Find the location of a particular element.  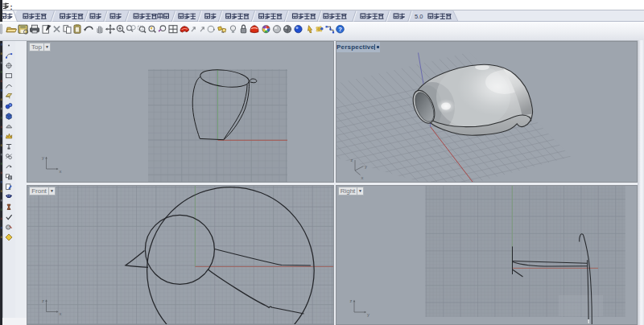

svg-text: 5.0 is located at coordinates (419, 16).